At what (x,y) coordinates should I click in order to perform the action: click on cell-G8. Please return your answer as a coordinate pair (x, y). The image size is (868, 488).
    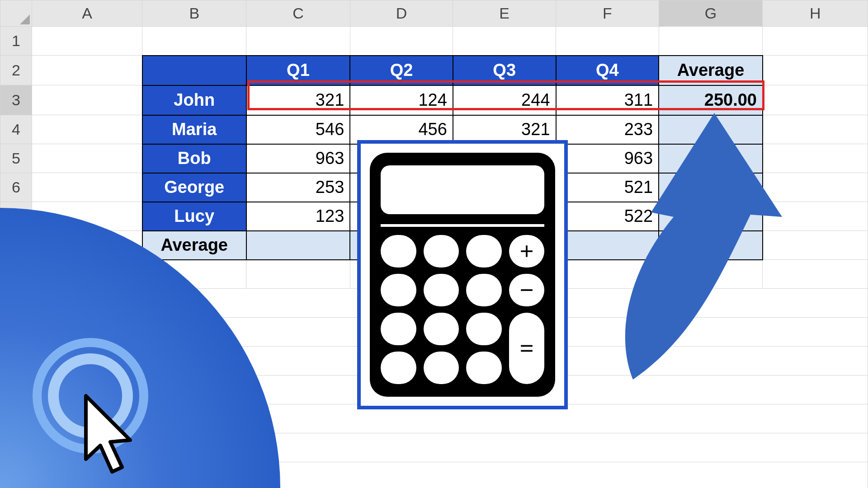
    Looking at the image, I should click on (711, 245).